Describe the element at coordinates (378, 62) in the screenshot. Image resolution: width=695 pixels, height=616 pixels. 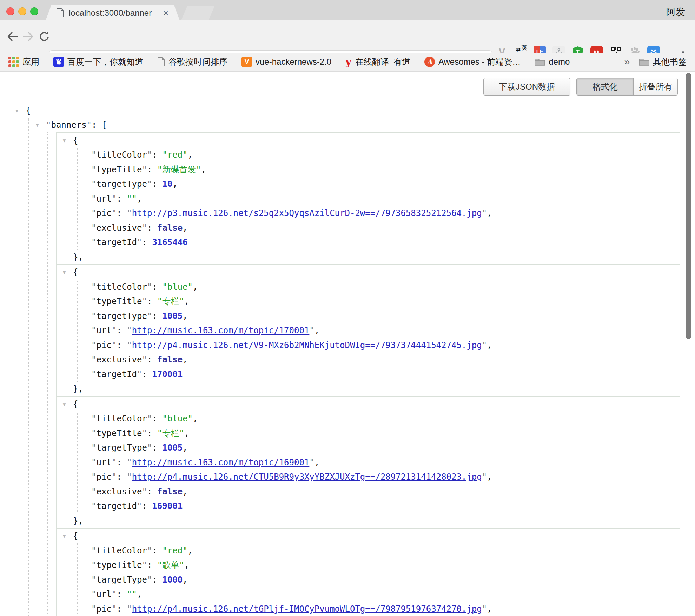
I see `bookmark-youdao: y 在线翻译_有道` at that location.